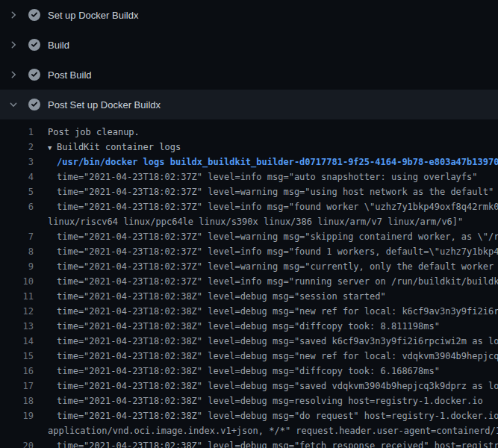 The width and height of the screenshot is (498, 448). Describe the element at coordinates (16, 296) in the screenshot. I see `line-number: 11` at that location.